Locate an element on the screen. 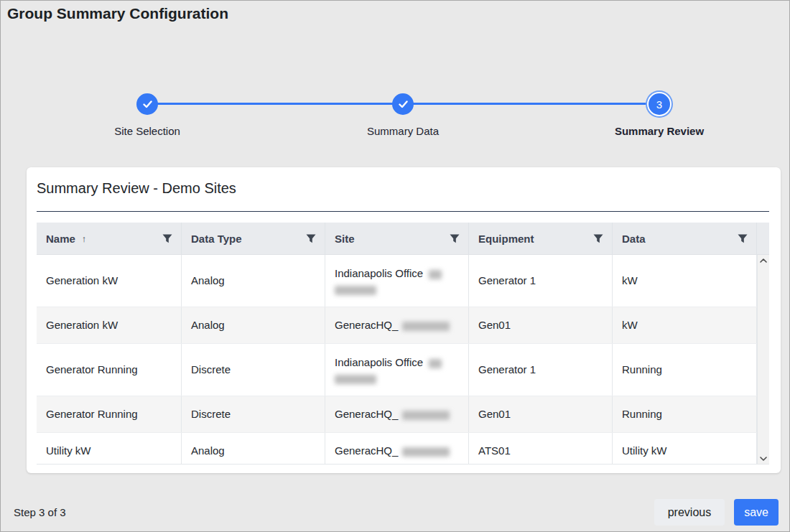  header-spacer is located at coordinates (763, 238).